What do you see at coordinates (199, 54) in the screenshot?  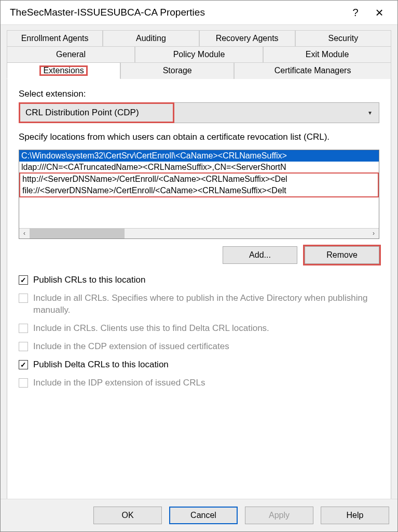 I see `tab-policy-module: Policy Module` at bounding box center [199, 54].